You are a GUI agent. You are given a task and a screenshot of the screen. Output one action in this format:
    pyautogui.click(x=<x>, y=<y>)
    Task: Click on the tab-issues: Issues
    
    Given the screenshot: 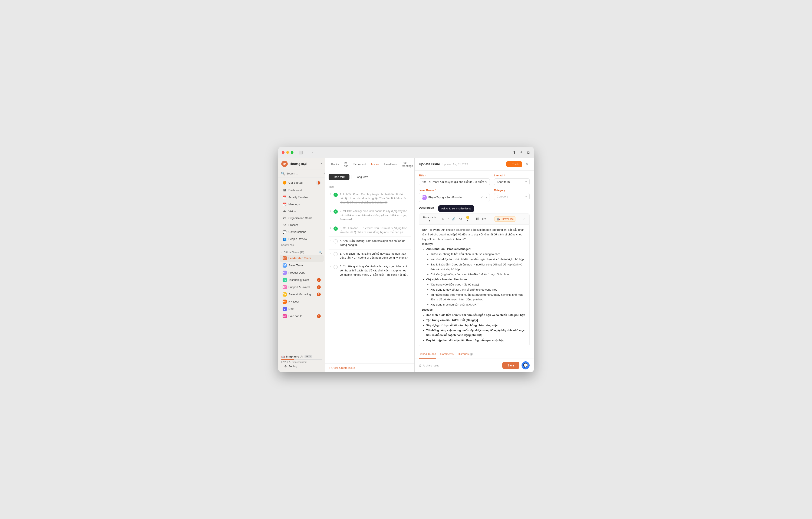 What is the action you would take?
    pyautogui.click(x=375, y=164)
    